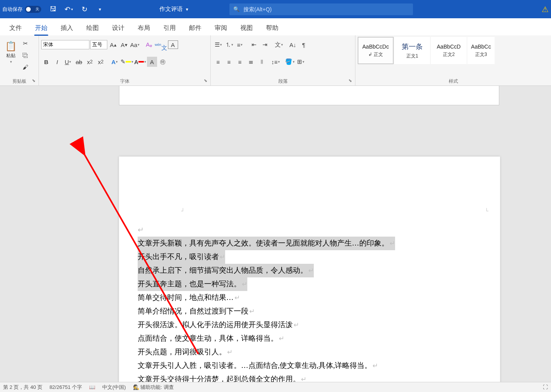 This screenshot has height=392, width=551. Describe the element at coordinates (276, 62) in the screenshot. I see `line-spacing-icon: ↕≡▾` at that location.